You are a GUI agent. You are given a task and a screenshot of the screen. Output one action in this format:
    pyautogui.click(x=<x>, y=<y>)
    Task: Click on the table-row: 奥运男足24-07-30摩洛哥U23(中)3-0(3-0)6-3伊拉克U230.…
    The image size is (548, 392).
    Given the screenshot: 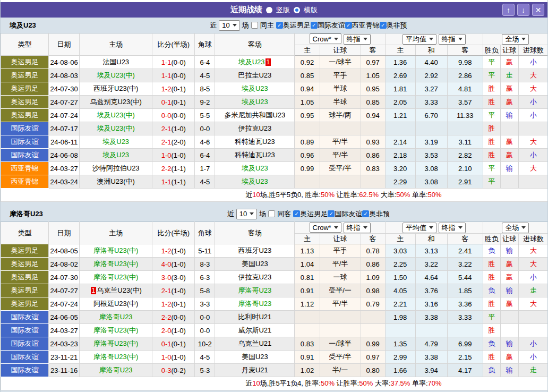 What is the action you would take?
    pyautogui.click(x=275, y=277)
    